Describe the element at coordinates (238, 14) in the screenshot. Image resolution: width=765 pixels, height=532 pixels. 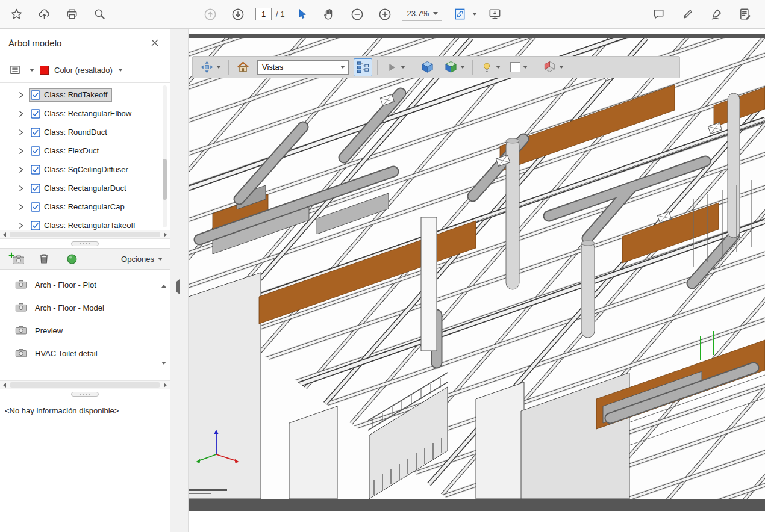
I see `next-page-button` at that location.